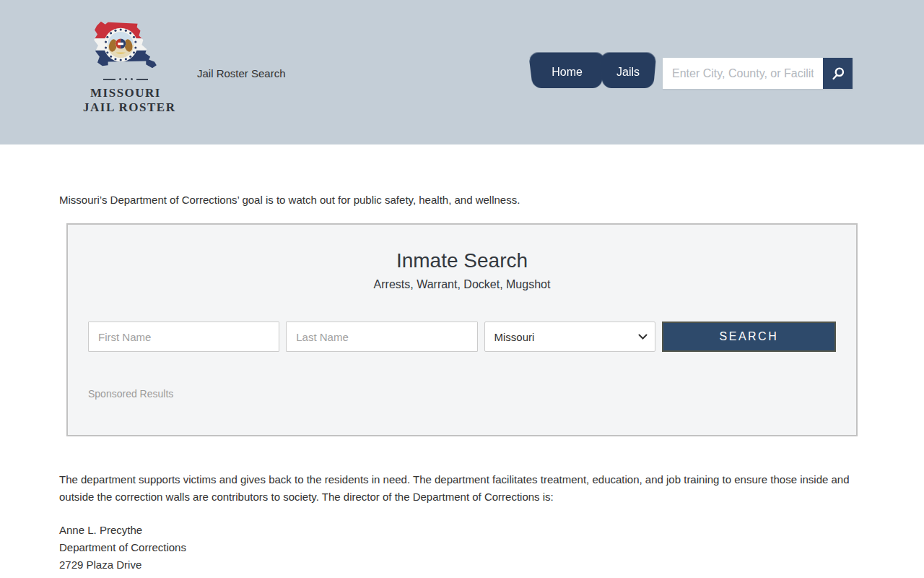 The image size is (924, 578). What do you see at coordinates (758, 74) in the screenshot?
I see `facility-search` at bounding box center [758, 74].